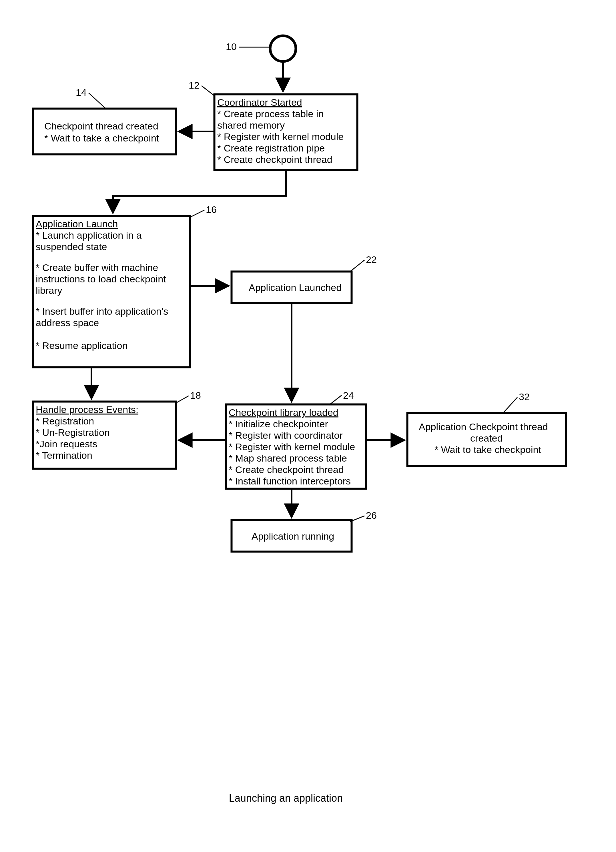 This screenshot has height=852, width=616. What do you see at coordinates (71, 246) in the screenshot?
I see `box-16-line1: suspended state` at bounding box center [71, 246].